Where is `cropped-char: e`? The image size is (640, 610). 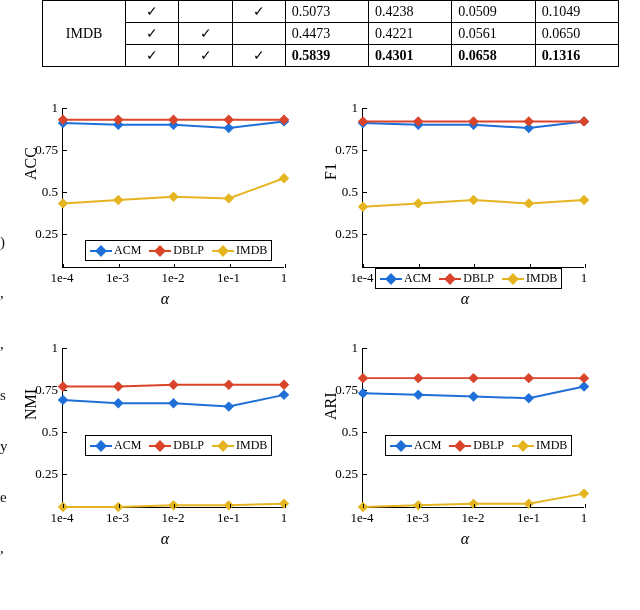
cropped-char: e is located at coordinates (5, 498).